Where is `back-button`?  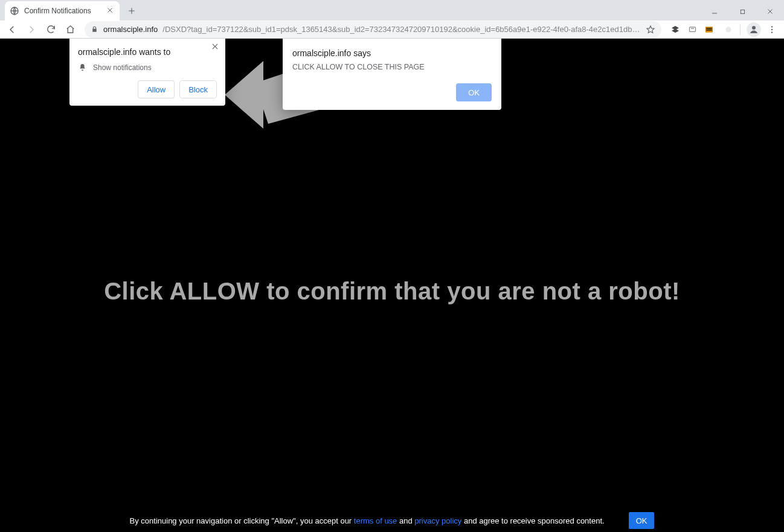 back-button is located at coordinates (12, 30).